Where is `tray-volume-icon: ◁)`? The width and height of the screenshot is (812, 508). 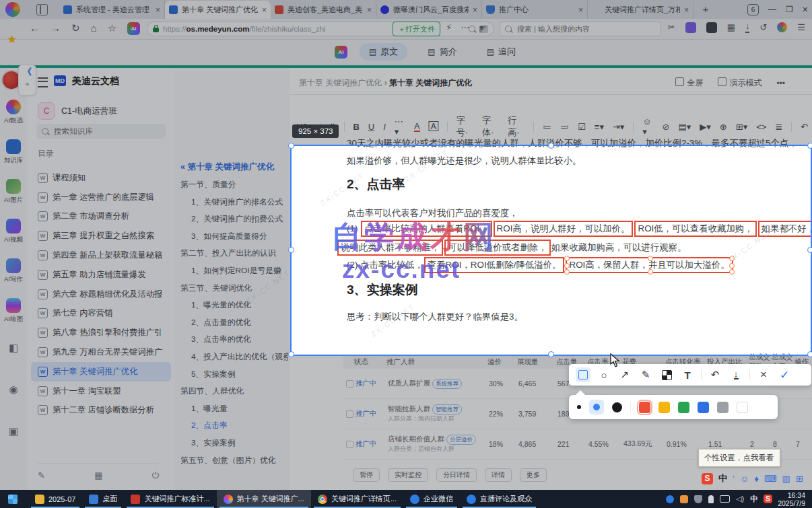 tray-volume-icon: ◁) is located at coordinates (740, 499).